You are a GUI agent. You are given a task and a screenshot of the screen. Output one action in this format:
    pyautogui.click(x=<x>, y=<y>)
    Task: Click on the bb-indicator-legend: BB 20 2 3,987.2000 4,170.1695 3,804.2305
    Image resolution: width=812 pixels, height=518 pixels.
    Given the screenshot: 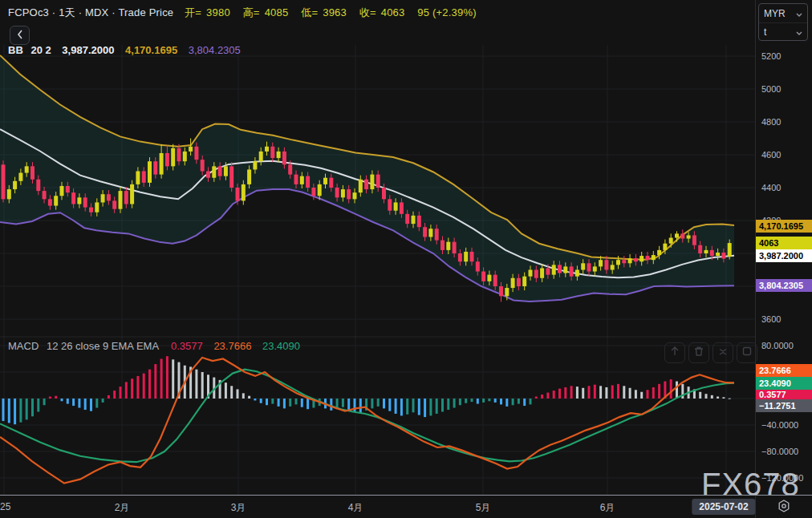 What is the action you would take?
    pyautogui.click(x=124, y=50)
    